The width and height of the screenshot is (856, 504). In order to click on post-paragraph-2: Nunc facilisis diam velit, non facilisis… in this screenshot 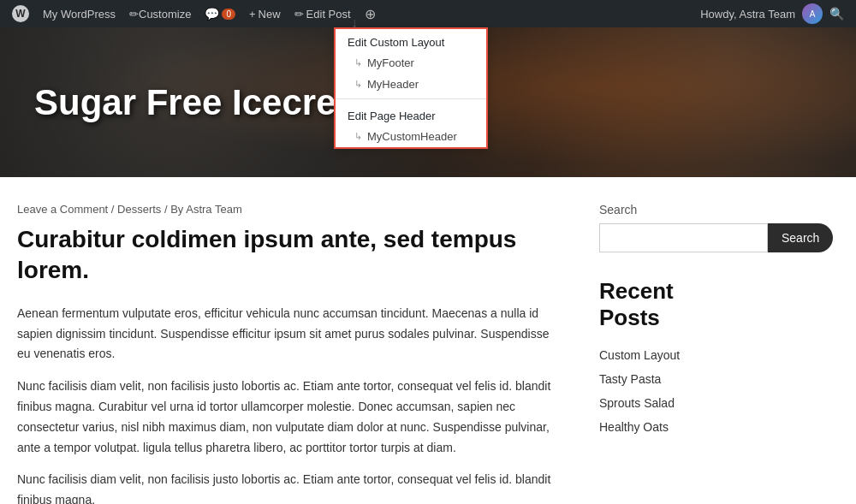, I will do `click(287, 418)`.